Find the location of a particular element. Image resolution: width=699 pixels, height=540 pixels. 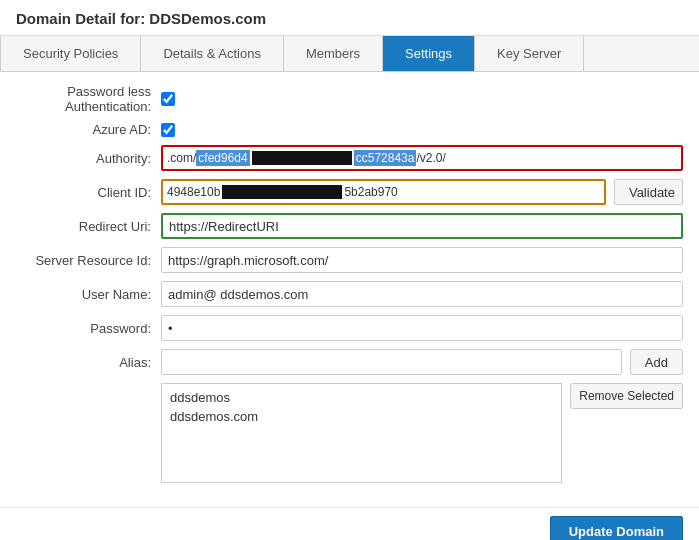

server-resource-input is located at coordinates (422, 260).